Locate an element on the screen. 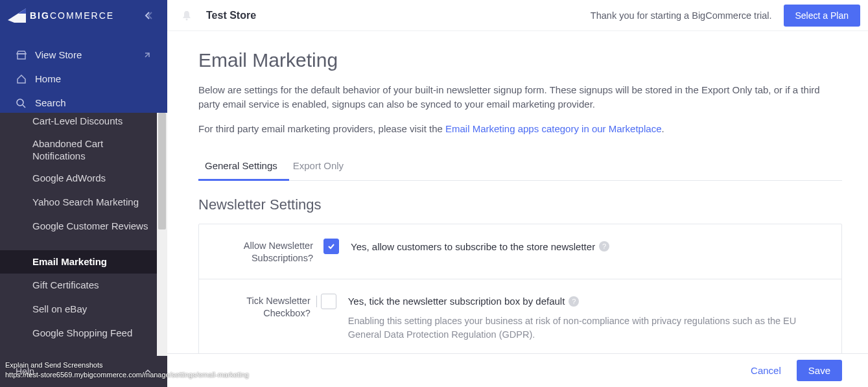  trial-message: Thank you for starting a BigCommerce tri… is located at coordinates (681, 16).